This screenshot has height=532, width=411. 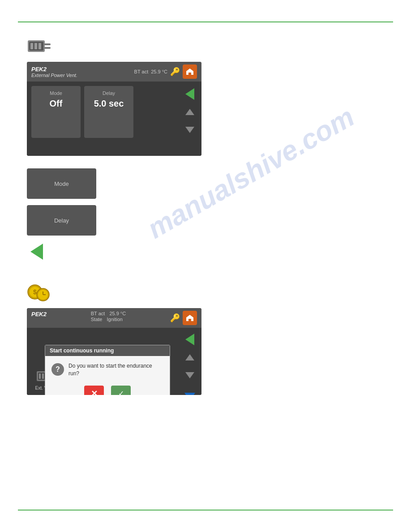 What do you see at coordinates (103, 112) in the screenshot?
I see `panel-body: Mode Off Delay 5.0 sec` at bounding box center [103, 112].